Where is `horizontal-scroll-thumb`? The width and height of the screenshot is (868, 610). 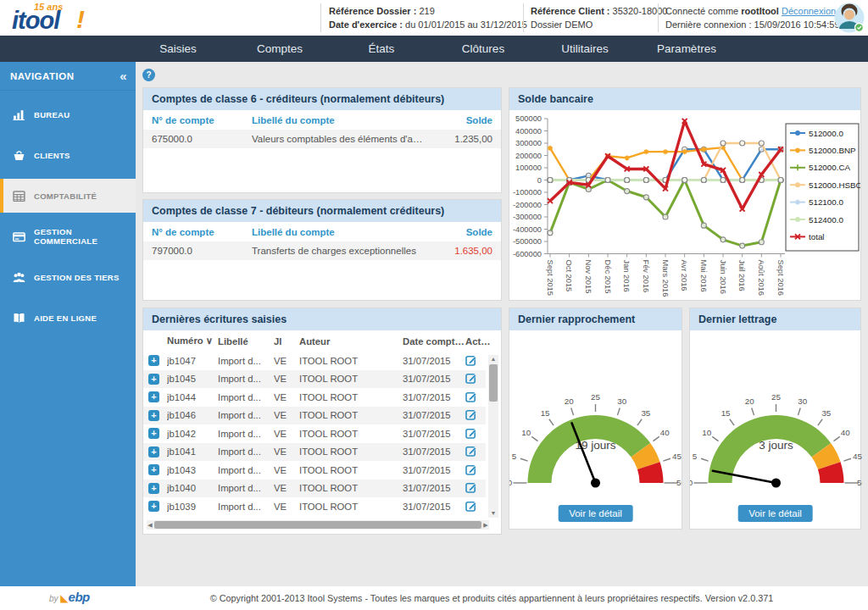
horizontal-scroll-thumb is located at coordinates (318, 525).